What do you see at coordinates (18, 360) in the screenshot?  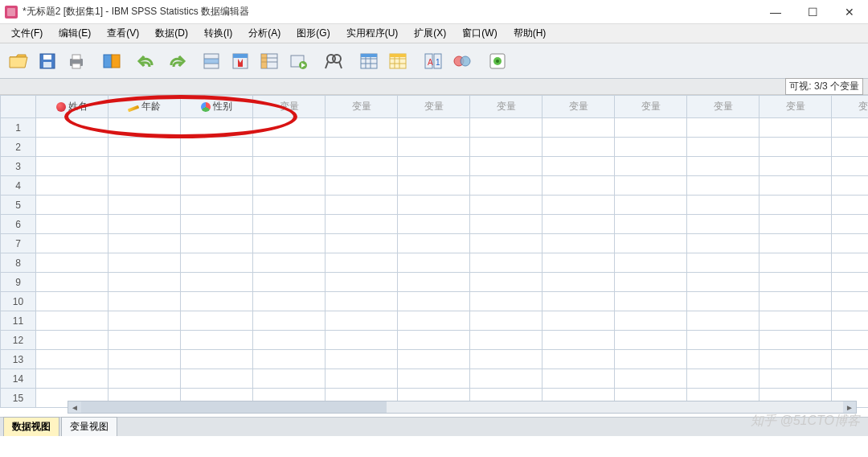 I see `row-number: 13` at bounding box center [18, 360].